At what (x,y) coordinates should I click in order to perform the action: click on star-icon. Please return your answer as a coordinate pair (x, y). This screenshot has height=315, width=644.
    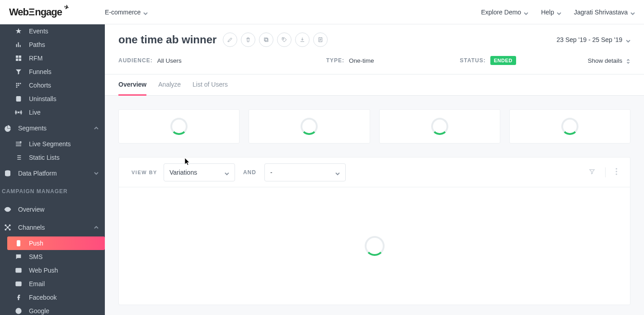
    Looking at the image, I should click on (19, 31).